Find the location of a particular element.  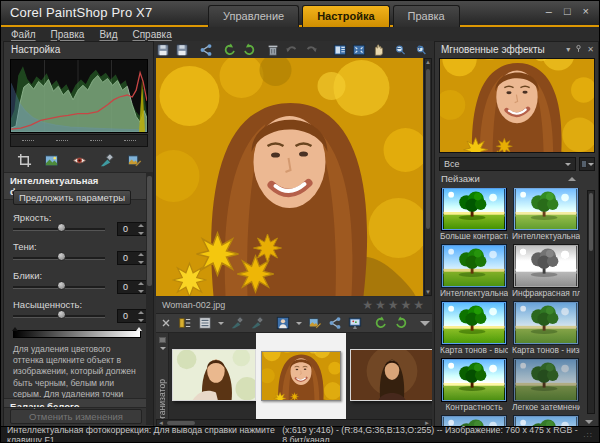

pan-icon is located at coordinates (378, 50).